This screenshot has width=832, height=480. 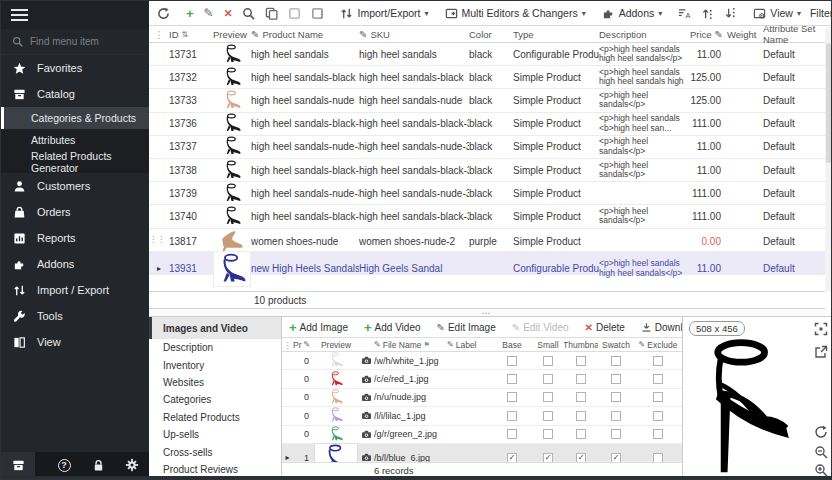 What do you see at coordinates (191, 34) in the screenshot?
I see `column-header-id: ID⇅` at bounding box center [191, 34].